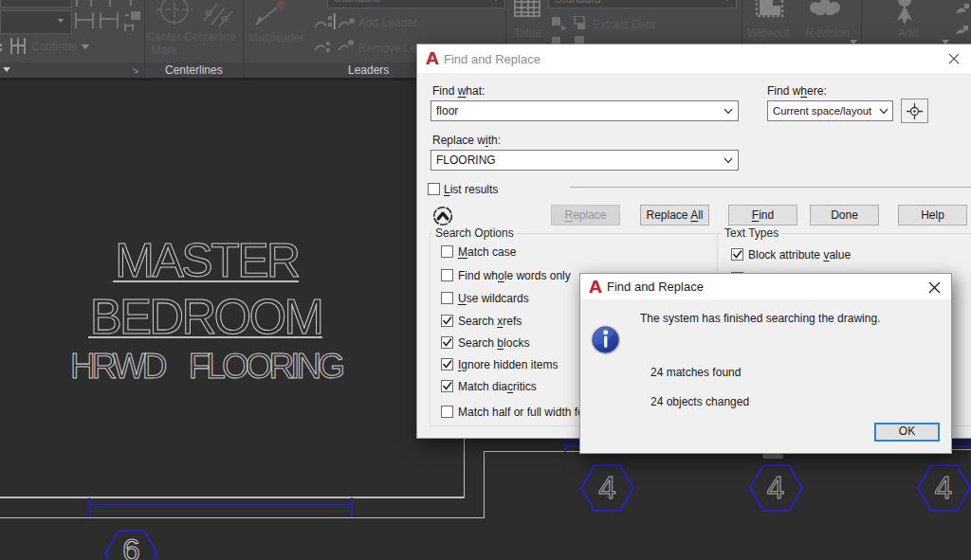 Image resolution: width=971 pixels, height=560 pixels. I want to click on svg-text: HRWD FLOORING, so click(207, 366).